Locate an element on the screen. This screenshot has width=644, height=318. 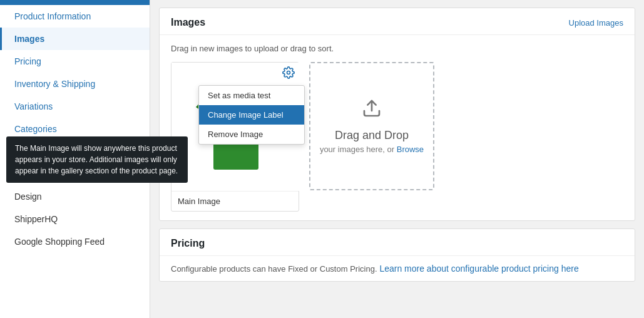
browse-link: Browse is located at coordinates (411, 149).